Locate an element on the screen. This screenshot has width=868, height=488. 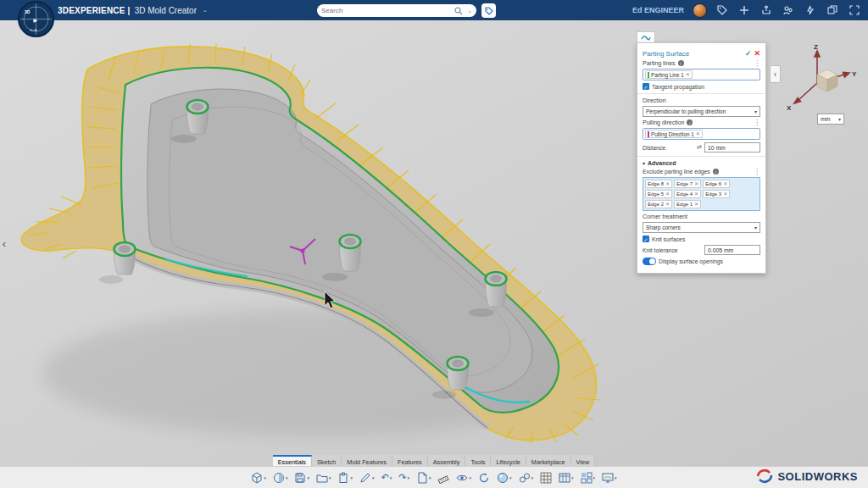
app-switcher: 3D Mold Creator is located at coordinates (166, 10).